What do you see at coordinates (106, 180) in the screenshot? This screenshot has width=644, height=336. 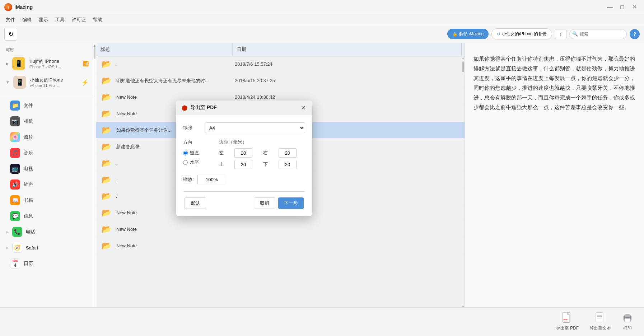 I see `folder-icon-7: 📂` at bounding box center [106, 180].